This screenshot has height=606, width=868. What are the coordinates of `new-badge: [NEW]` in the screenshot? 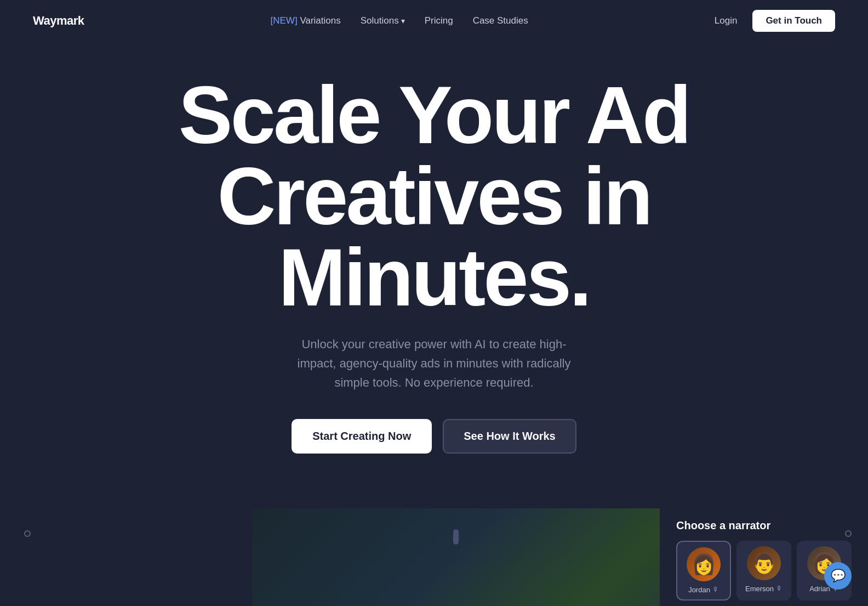 It's located at (284, 21).